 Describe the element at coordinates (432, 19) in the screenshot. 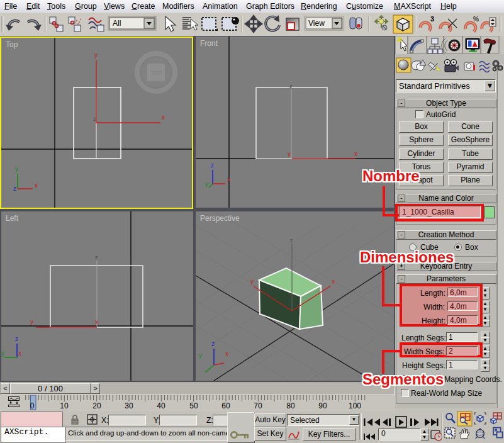

I see `svg-text: 3` at that location.